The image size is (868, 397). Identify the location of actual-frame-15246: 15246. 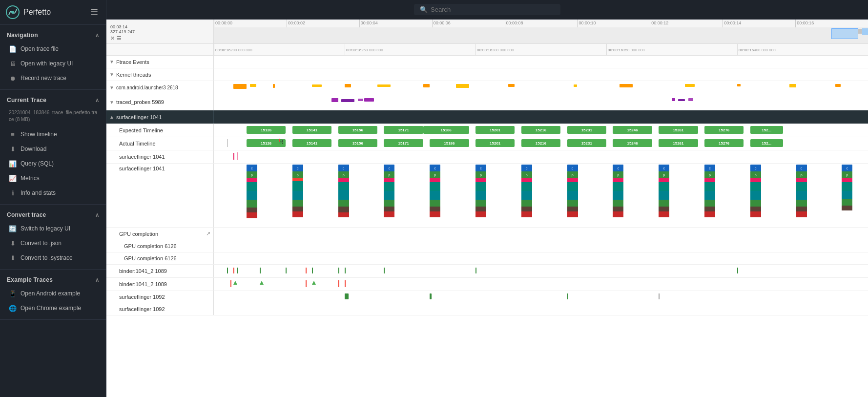
(632, 143).